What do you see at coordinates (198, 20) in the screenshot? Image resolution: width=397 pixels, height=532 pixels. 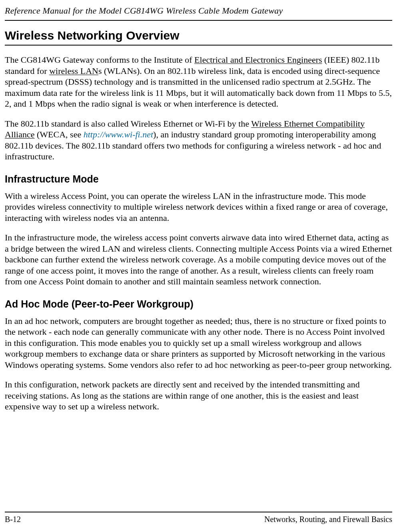 I see `header-rule` at bounding box center [198, 20].